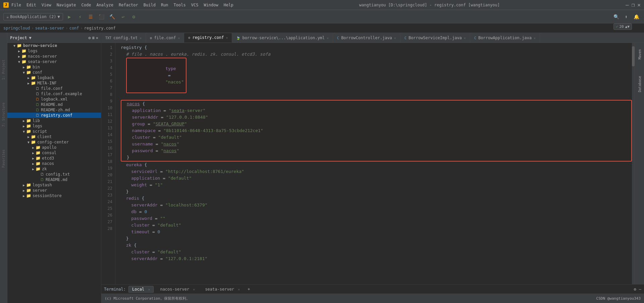  What do you see at coordinates (54, 56) in the screenshot?
I see `sidebar-item-nacos-server: ▶ 📁 nacos-server` at bounding box center [54, 56].